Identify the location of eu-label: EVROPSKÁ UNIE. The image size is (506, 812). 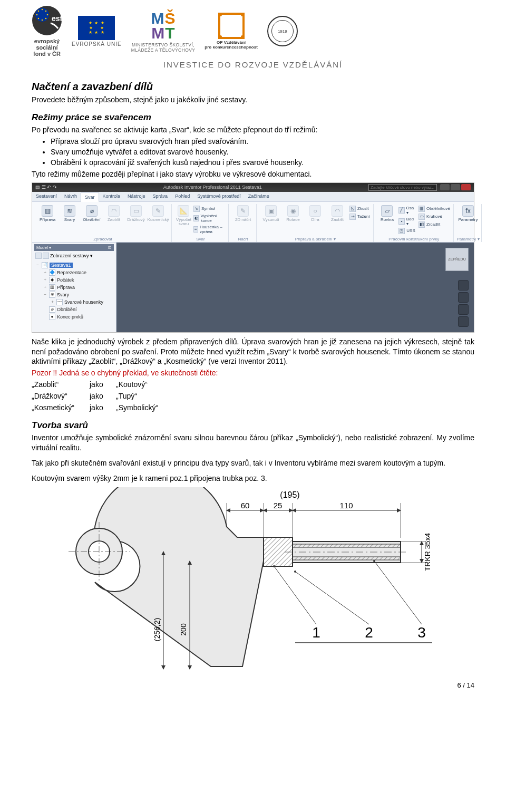
(97, 44).